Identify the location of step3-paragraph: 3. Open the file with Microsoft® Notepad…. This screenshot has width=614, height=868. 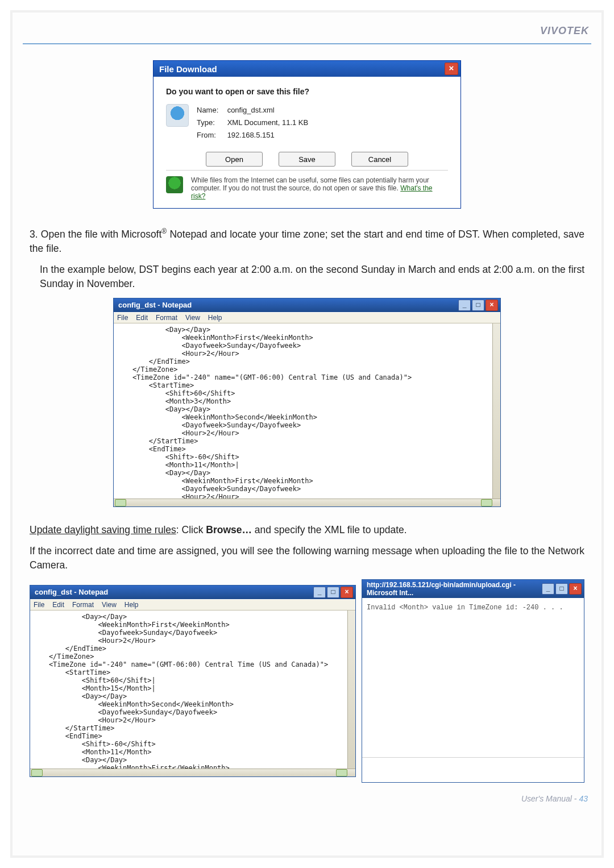
(307, 240).